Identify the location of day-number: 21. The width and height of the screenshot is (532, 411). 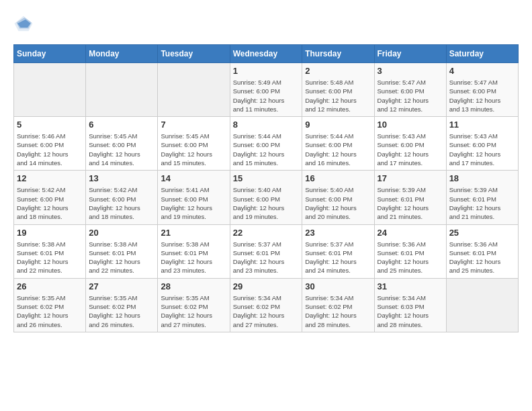
(193, 232).